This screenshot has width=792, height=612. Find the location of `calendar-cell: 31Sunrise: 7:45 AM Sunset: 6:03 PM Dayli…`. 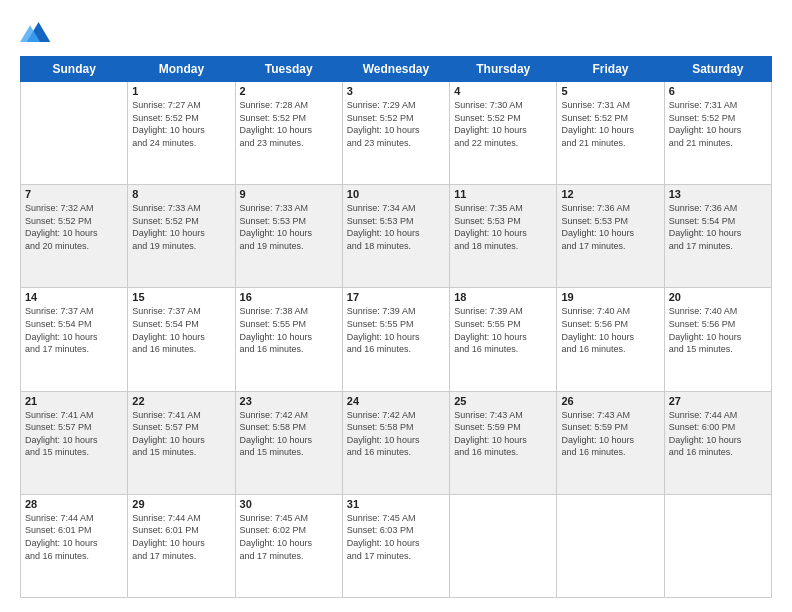

calendar-cell: 31Sunrise: 7:45 AM Sunset: 6:03 PM Dayli… is located at coordinates (396, 546).